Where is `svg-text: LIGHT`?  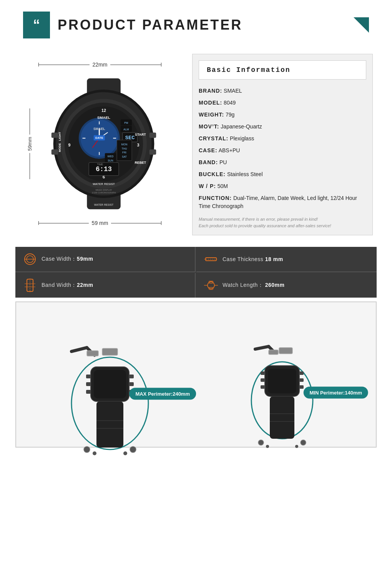 svg-text: LIGHT is located at coordinates (60, 137).